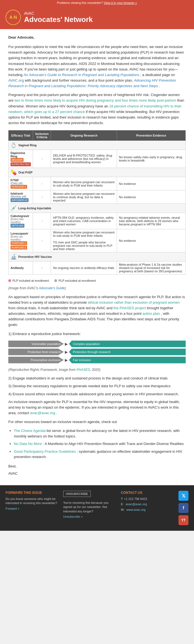 This screenshot has width=194, height=644. Describe the element at coordinates (84, 197) in the screenshot. I see `ongoing-islatravir: Women who become pregnant can reconsent …` at that location.